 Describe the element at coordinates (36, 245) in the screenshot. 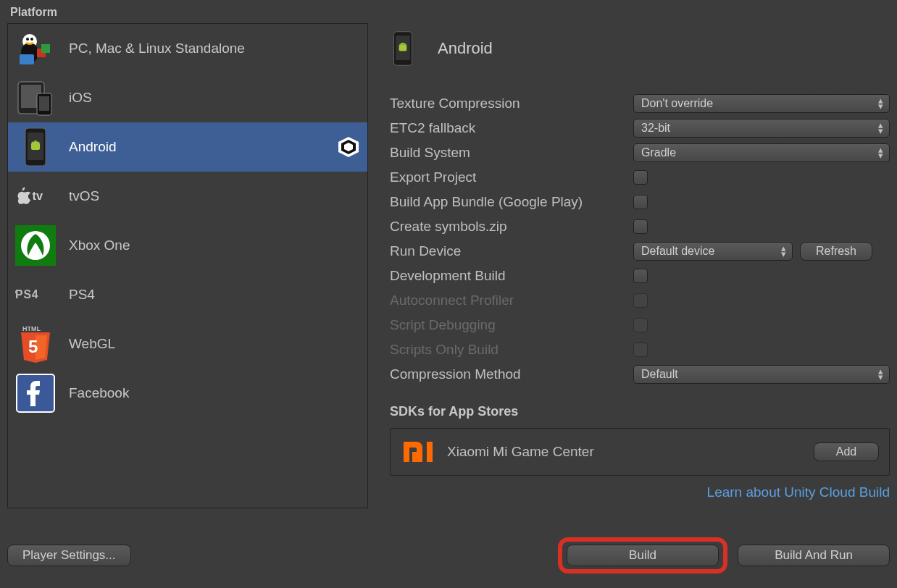

I see `xbox-icon` at that location.